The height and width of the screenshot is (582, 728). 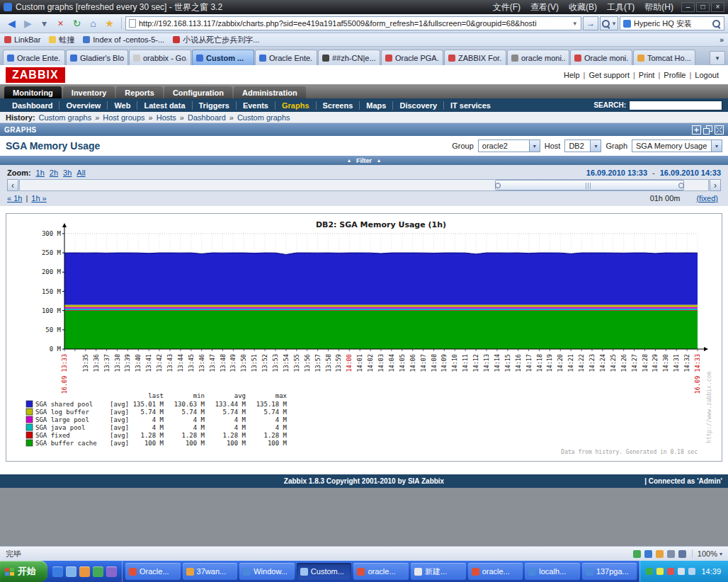 What do you see at coordinates (14, 198) in the screenshot?
I see `period-prev-link: « 1h` at bounding box center [14, 198].